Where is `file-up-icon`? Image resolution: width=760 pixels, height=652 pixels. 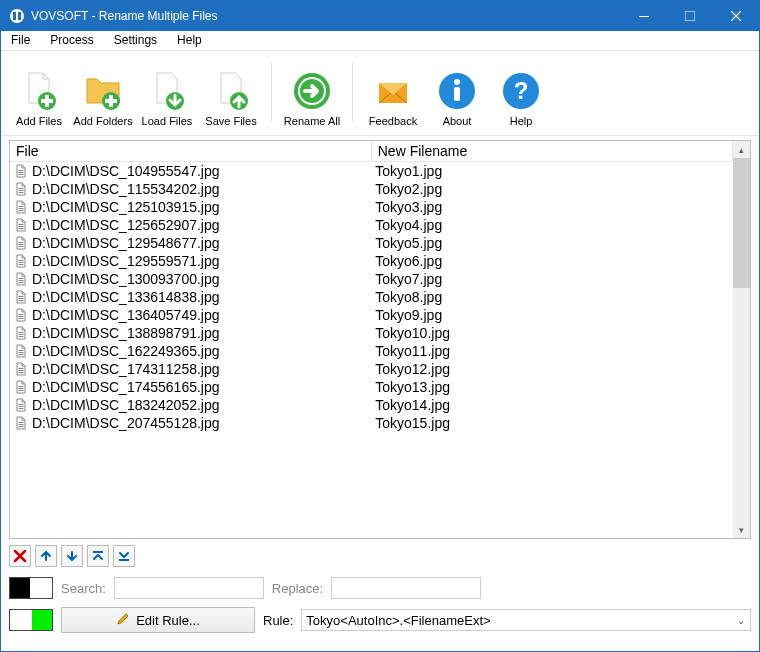
file-up-icon is located at coordinates (231, 91).